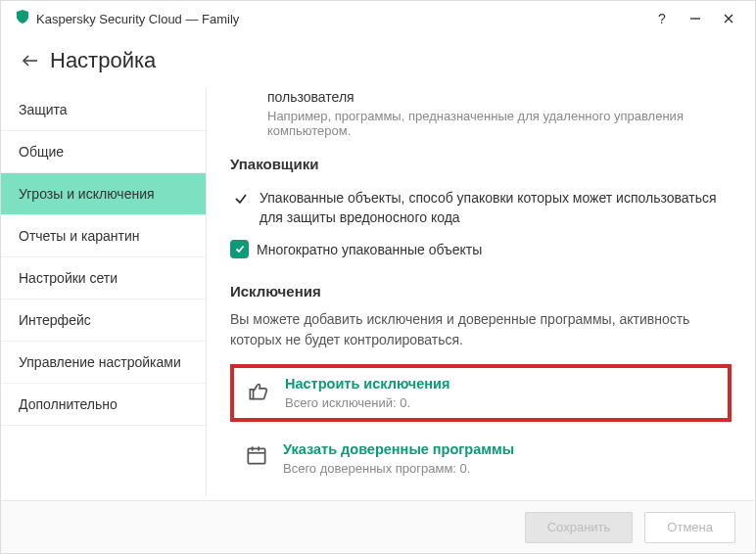  What do you see at coordinates (137, 20) in the screenshot?
I see `app-title: Kaspersky Security Cloud — Family` at bounding box center [137, 20].